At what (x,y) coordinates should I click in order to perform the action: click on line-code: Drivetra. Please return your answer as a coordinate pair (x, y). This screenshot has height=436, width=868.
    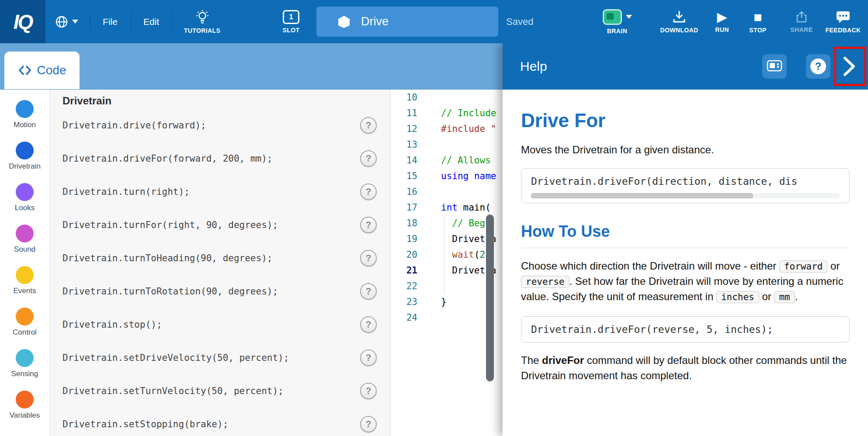
    Looking at the image, I should click on (457, 239).